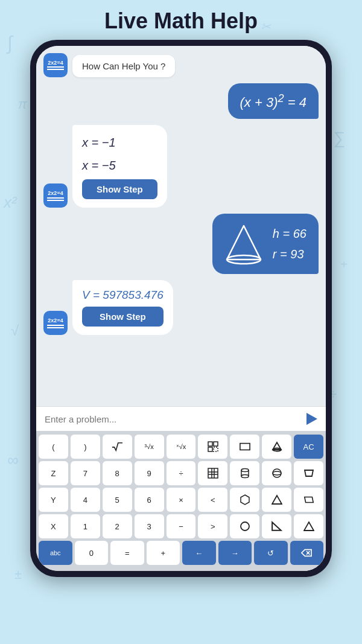 This screenshot has height=644, width=362. Describe the element at coordinates (181, 526) in the screenshot. I see `keyboard-row-4: X 1 2 3 − >` at that location.